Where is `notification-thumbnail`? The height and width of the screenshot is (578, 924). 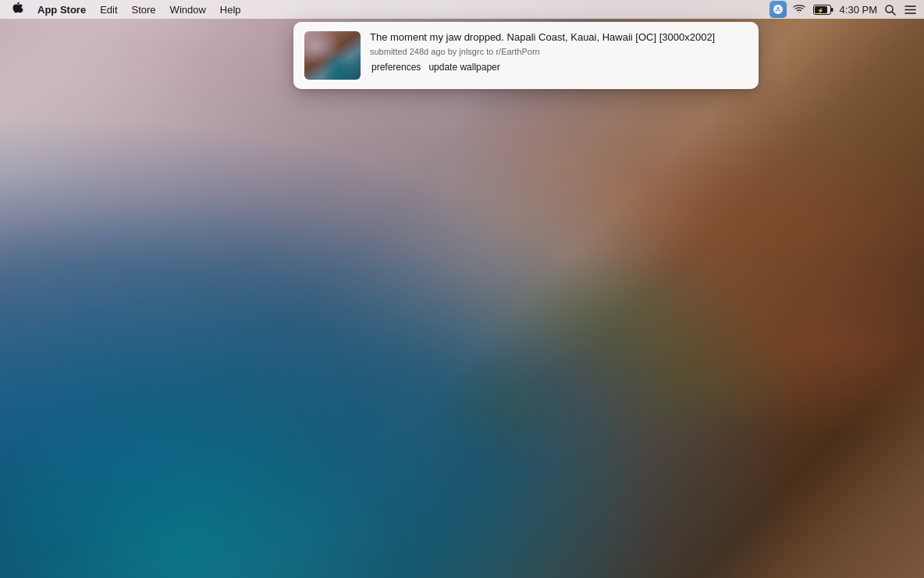
notification-thumbnail is located at coordinates (332, 55).